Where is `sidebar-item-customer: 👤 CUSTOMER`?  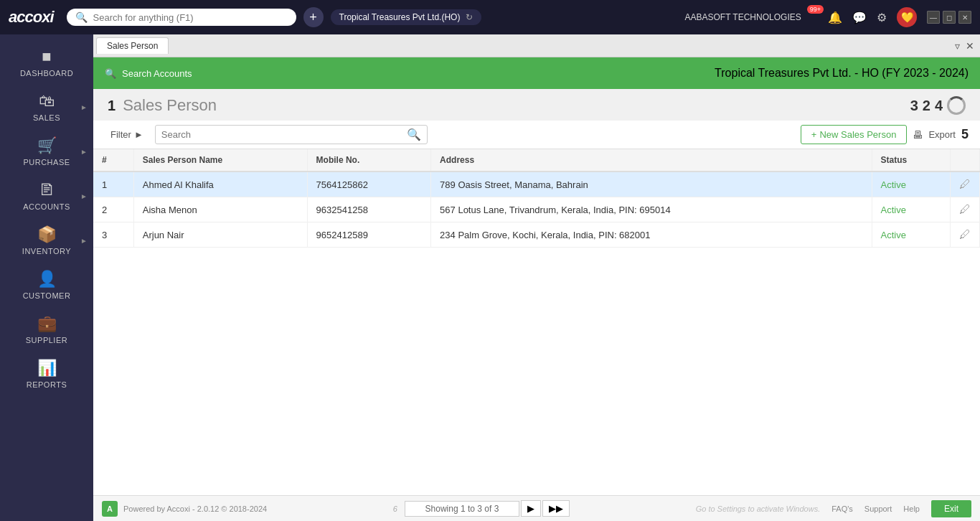 sidebar-item-customer: 👤 CUSTOMER is located at coordinates (47, 285).